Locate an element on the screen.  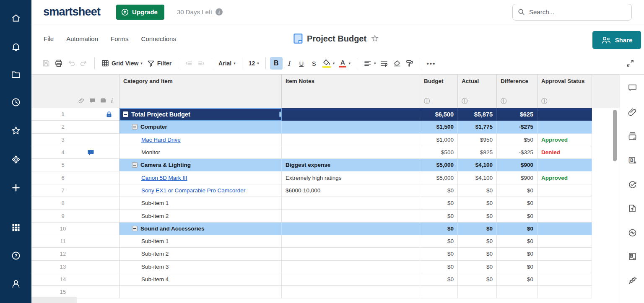
item-link: Canon 5D Mark III is located at coordinates (164, 178).